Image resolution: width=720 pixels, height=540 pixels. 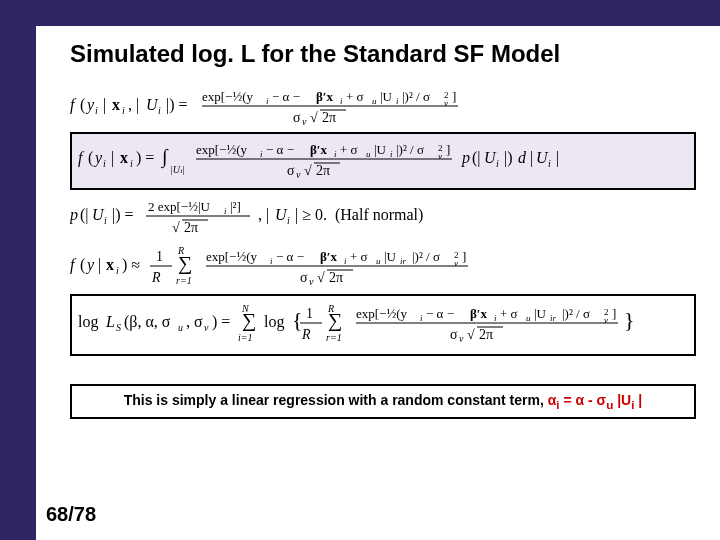 What do you see at coordinates (596, 400) in the screenshot?
I see `note-eq: αi = α - σu |Ui |` at bounding box center [596, 400].